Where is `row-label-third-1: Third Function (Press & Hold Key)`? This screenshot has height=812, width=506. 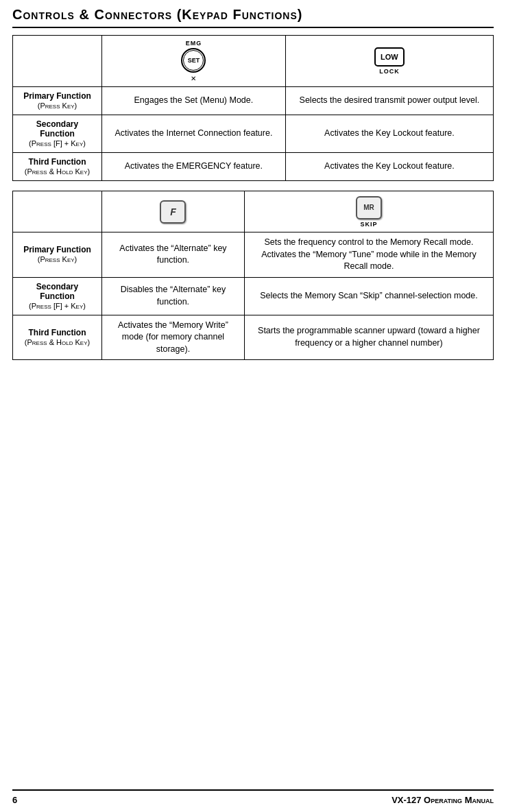 row-label-third-1: Third Function (Press & Hold Key) is located at coordinates (58, 167).